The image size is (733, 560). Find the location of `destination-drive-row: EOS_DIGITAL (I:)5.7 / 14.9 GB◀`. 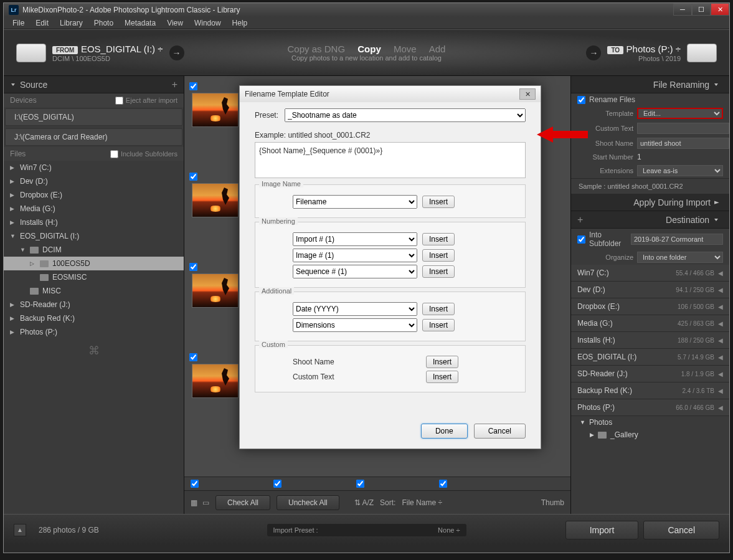

destination-drive-row: EOS_DIGITAL (I:)5.7 / 14.9 GB◀ is located at coordinates (650, 358).